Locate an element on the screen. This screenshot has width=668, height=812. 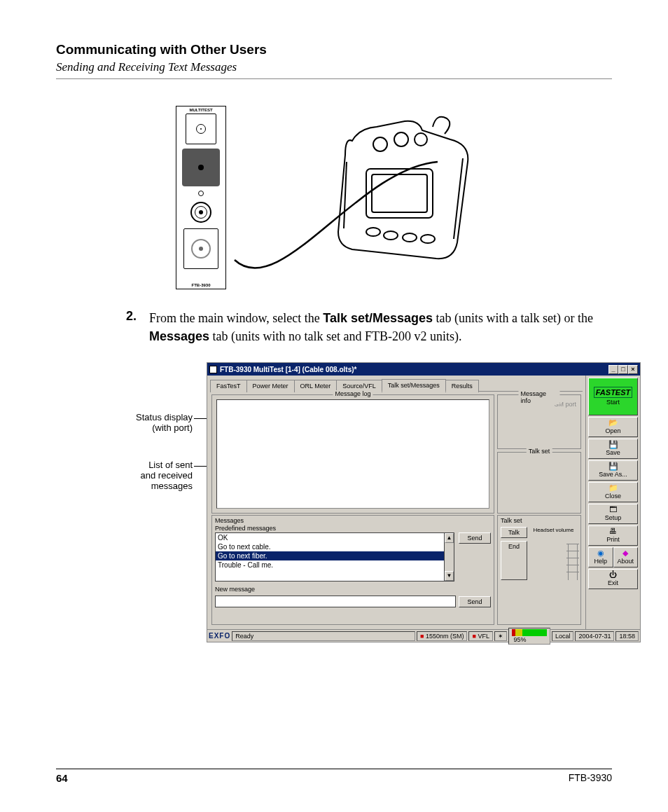
list-item: Trouble - Call me. is located at coordinates (330, 565).